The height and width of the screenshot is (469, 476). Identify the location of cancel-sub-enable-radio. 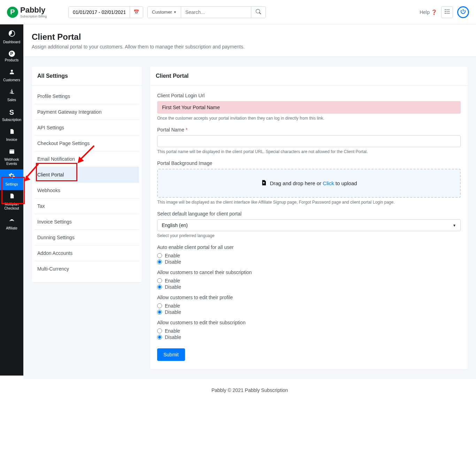
(160, 281).